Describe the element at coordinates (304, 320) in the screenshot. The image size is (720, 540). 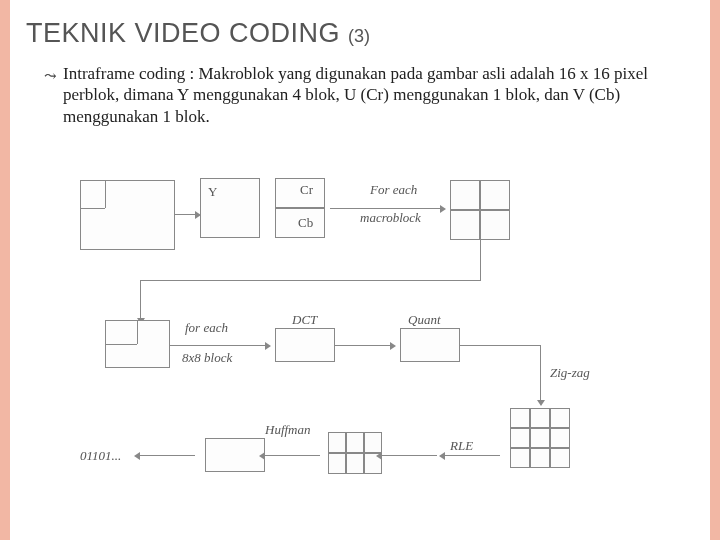
I see `dct-label: DCT` at that location.